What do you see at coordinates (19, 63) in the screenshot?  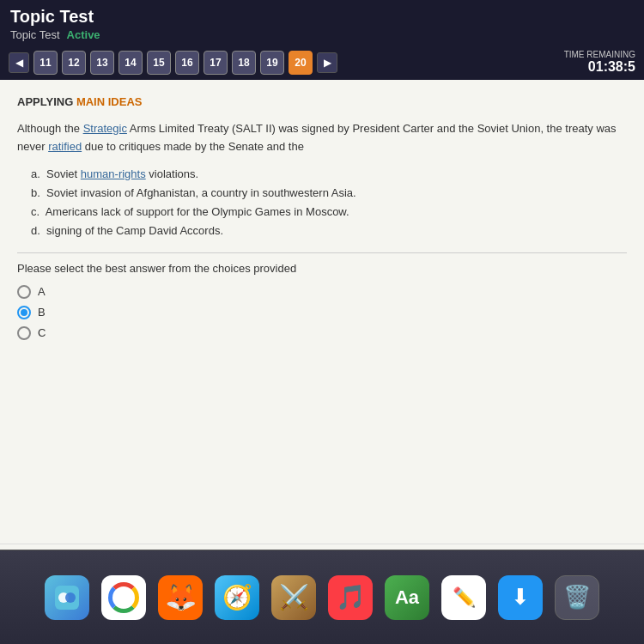 I see `prev-arrow: ◀` at bounding box center [19, 63].